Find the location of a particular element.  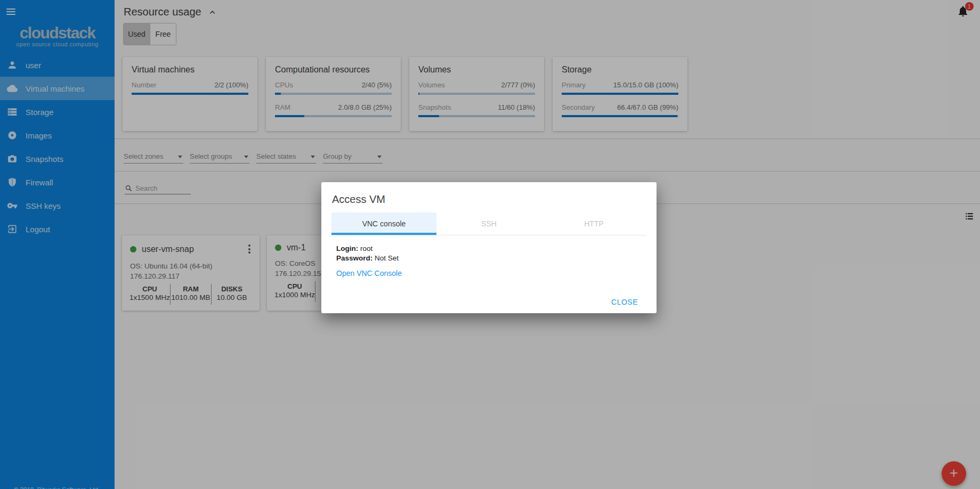

tab-ssh: SSH is located at coordinates (489, 224).